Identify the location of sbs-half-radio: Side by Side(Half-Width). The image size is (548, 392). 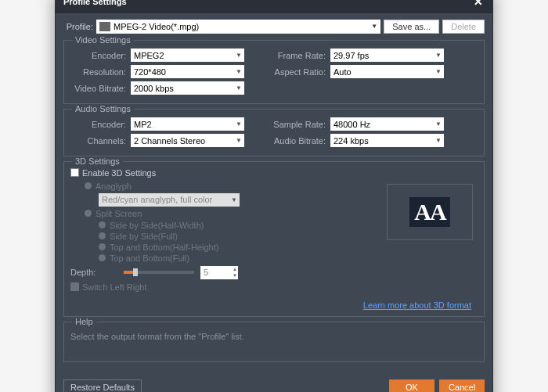
(232, 225).